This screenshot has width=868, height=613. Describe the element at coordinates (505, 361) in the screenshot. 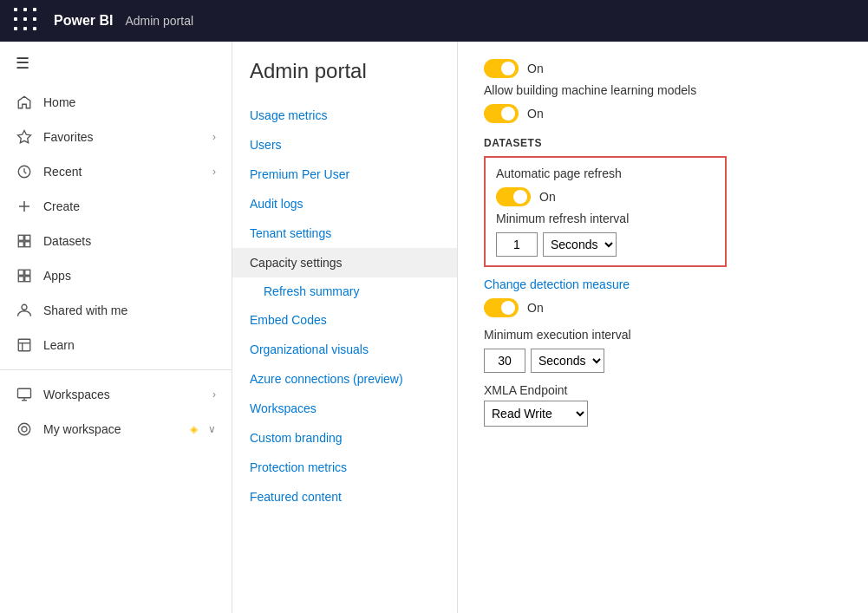

I see `exec-interval-input` at that location.